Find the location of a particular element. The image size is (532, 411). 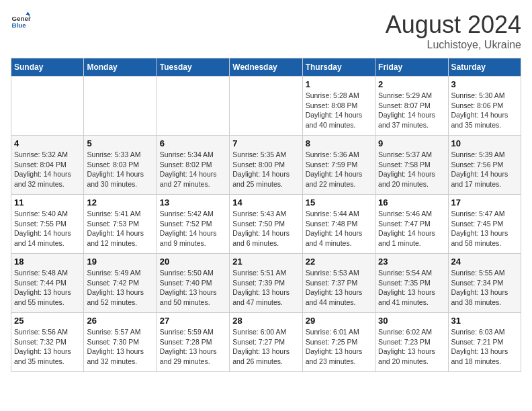

day-number: 30 is located at coordinates (411, 321).